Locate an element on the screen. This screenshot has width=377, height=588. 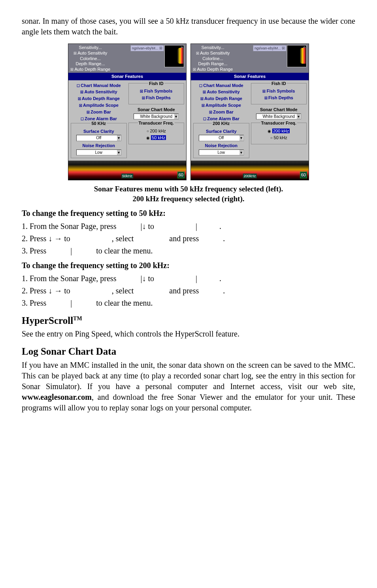
freq-label: 200kHz is located at coordinates (250, 176).